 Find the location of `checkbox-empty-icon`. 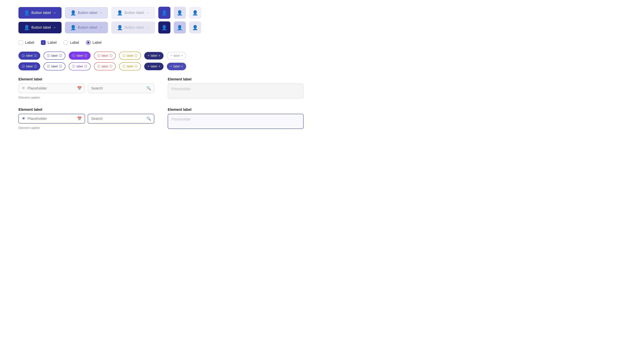

checkbox-empty-icon is located at coordinates (21, 42).